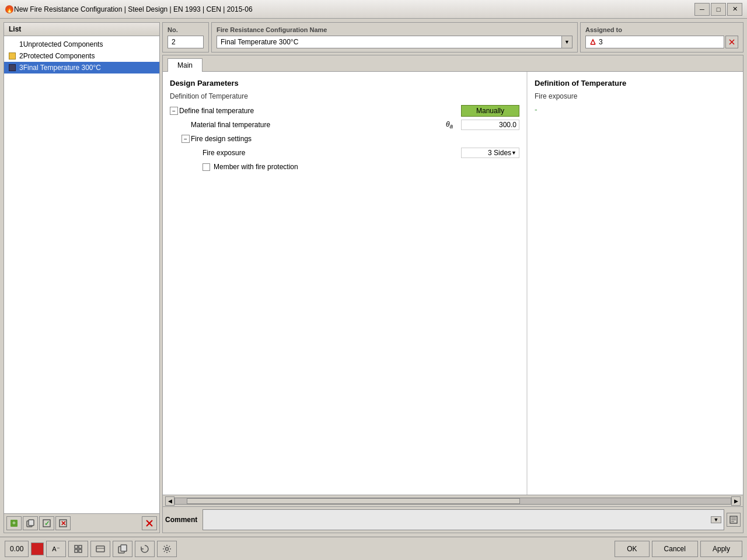 The width and height of the screenshot is (747, 560). Describe the element at coordinates (344, 139) in the screenshot. I see `param-row-fire-design: − Fire design settings` at that location.